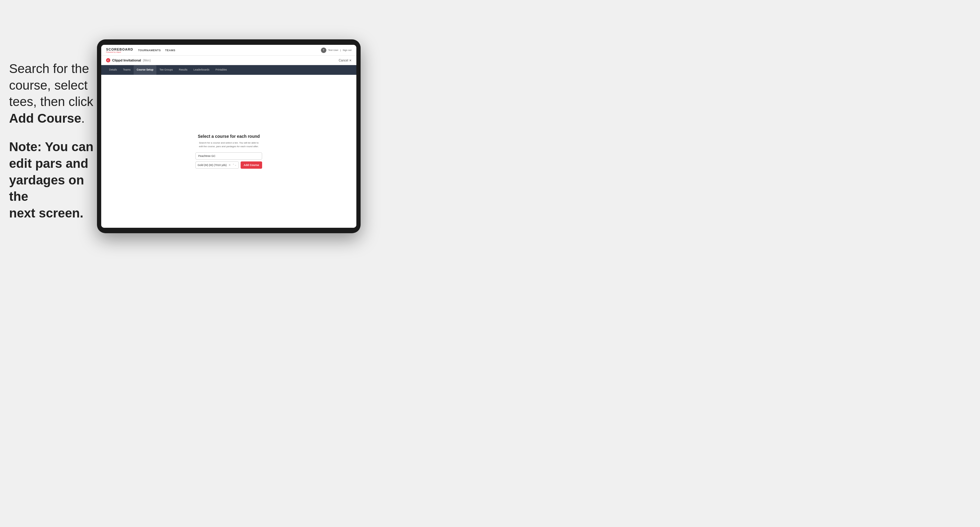  Describe the element at coordinates (119, 50) in the screenshot. I see `logo-area: SCOREBOARD Powered by clippd` at that location.